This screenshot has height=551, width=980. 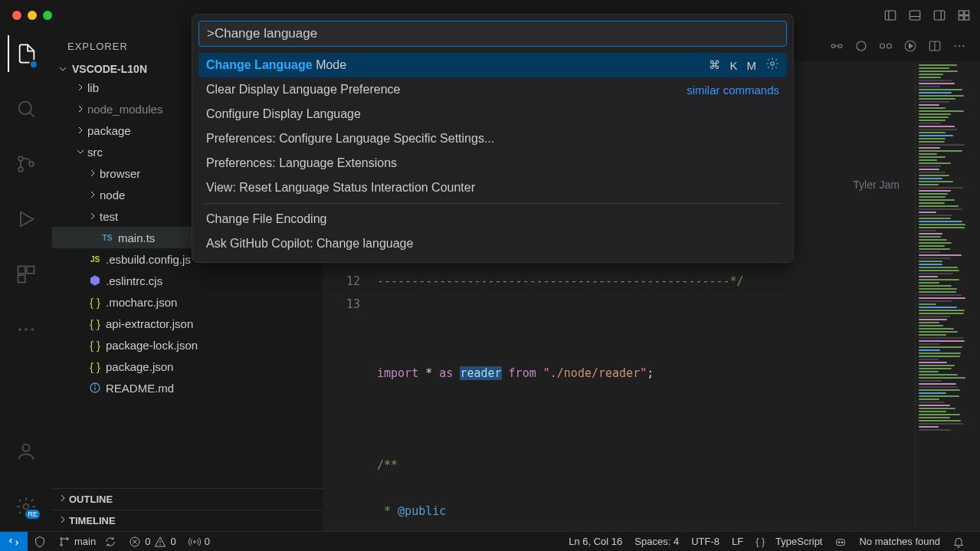 What do you see at coordinates (92, 521) in the screenshot?
I see `timeline-label: TIMELINE` at bounding box center [92, 521].